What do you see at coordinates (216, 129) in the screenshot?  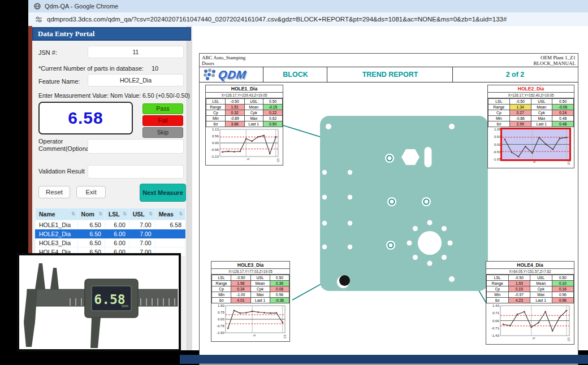 I see `svg-text: 1.13` at bounding box center [216, 129].